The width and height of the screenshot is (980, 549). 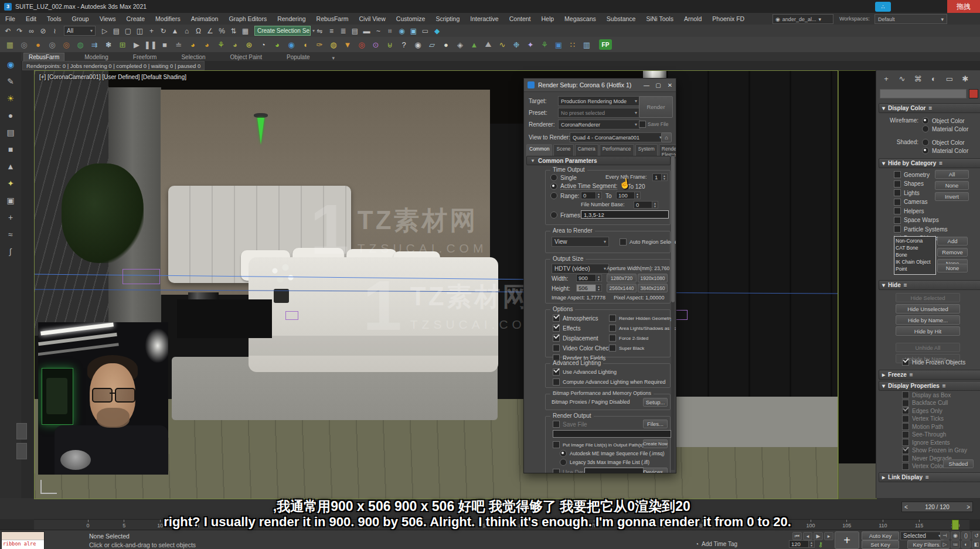 I want to click on target-icon: ◎, so click(x=362, y=45).